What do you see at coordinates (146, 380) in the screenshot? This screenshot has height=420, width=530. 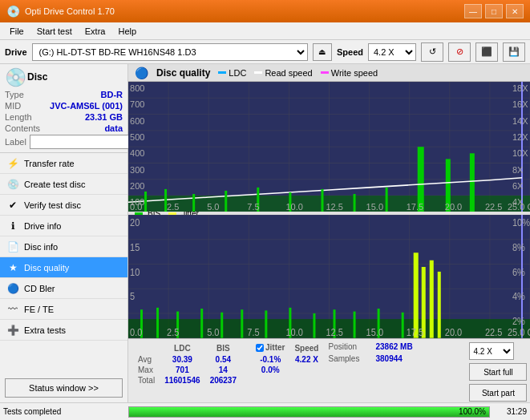 I see `total-label: Total` at bounding box center [146, 380].